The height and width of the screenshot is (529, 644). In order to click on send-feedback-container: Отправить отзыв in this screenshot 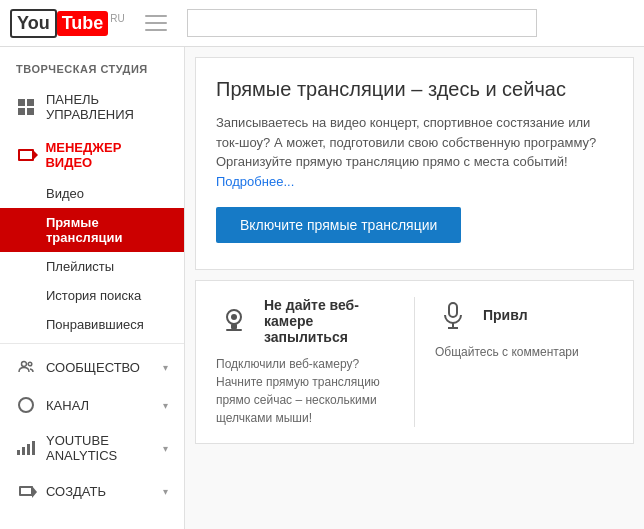, I will do `click(92, 520)`.